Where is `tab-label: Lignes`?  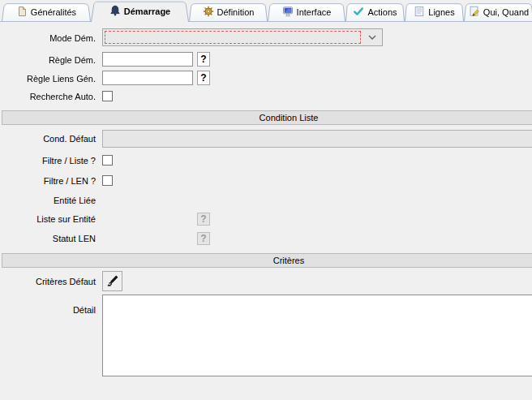 tab-label: Lignes is located at coordinates (441, 12).